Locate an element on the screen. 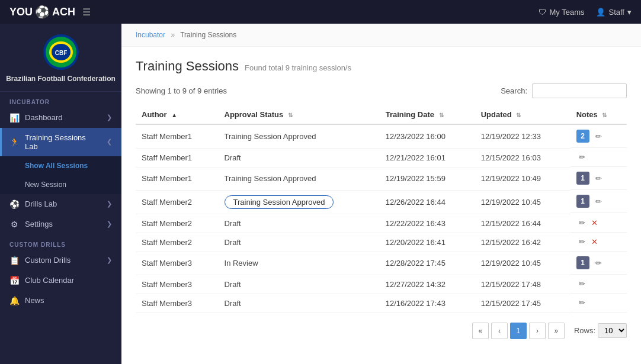 Image resolution: width=641 pixels, height=364 pixels. cell-author: Staff Member2 is located at coordinates (177, 223).